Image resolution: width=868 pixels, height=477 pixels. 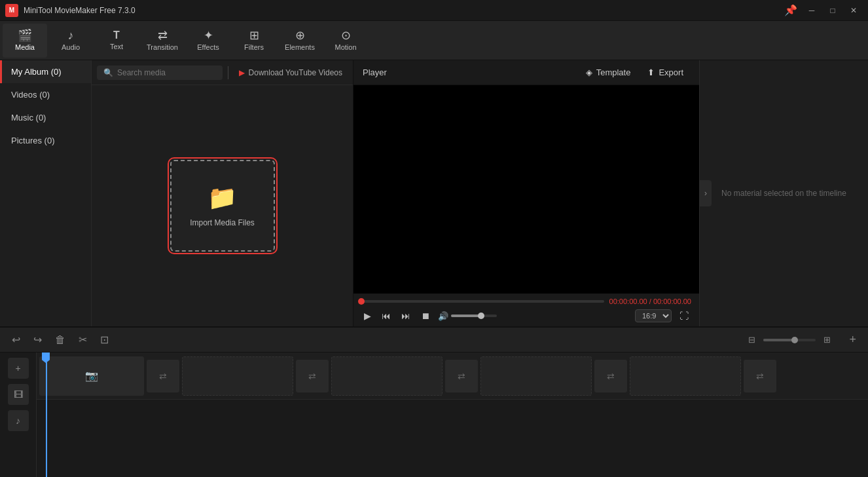 I want to click on volume-bar, so click(x=474, y=316).